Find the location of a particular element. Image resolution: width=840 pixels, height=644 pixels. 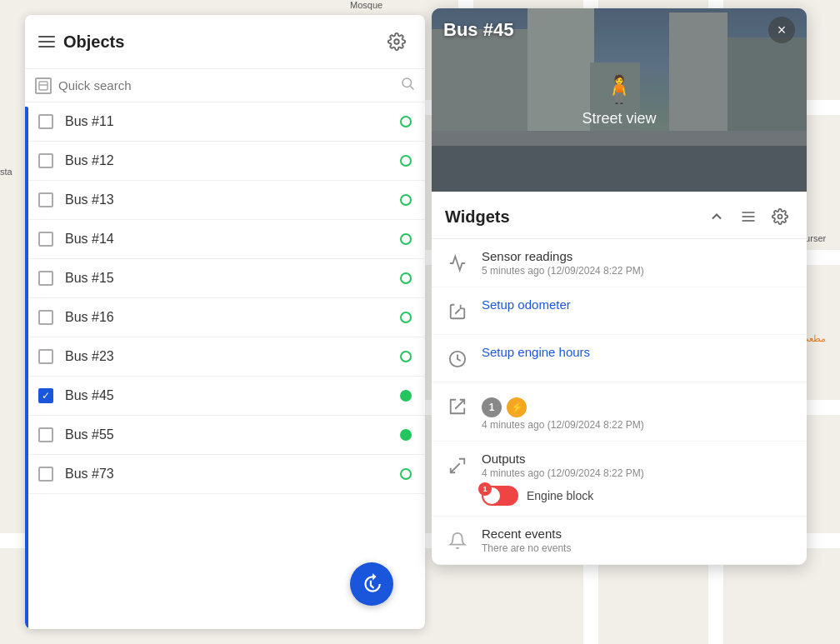

setup-odometer-widget: Setup odometer is located at coordinates (619, 312).